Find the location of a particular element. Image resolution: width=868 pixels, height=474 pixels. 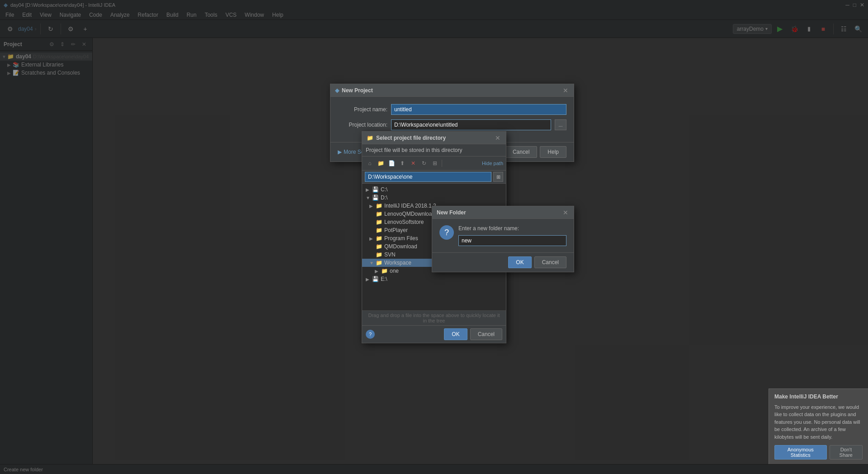

new-folder-footer: OK Cancel is located at coordinates (503, 262).